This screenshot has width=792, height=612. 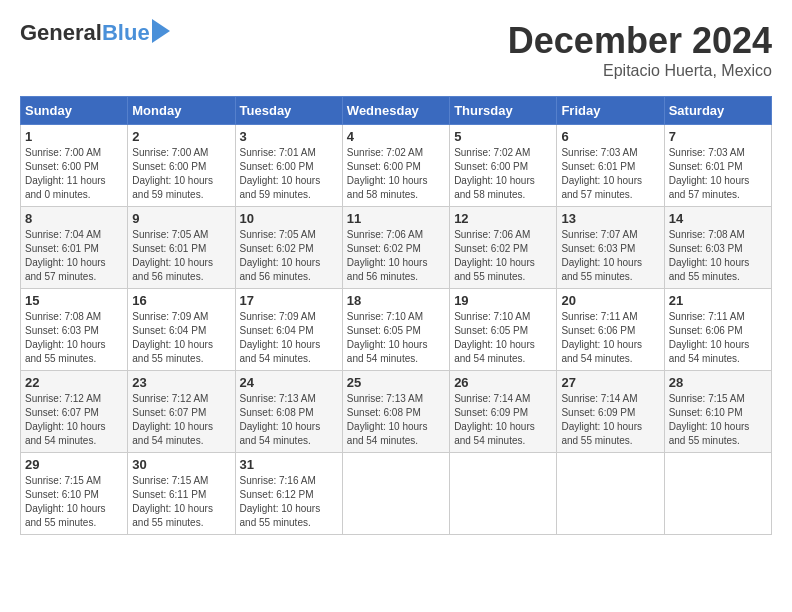 What do you see at coordinates (396, 412) in the screenshot?
I see `calendar-day-cell: 25Sunrise: 7:13 AM Sunset: 6:08 PM Dayli…` at bounding box center [396, 412].